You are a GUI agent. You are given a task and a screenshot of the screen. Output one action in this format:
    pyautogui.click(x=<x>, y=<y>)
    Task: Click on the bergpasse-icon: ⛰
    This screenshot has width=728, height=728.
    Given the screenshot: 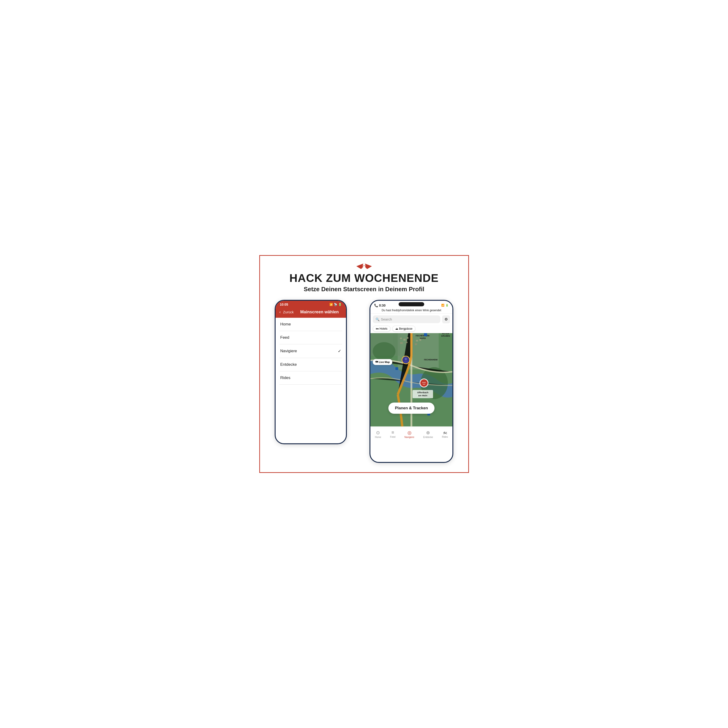 What is the action you would take?
    pyautogui.click(x=397, y=329)
    